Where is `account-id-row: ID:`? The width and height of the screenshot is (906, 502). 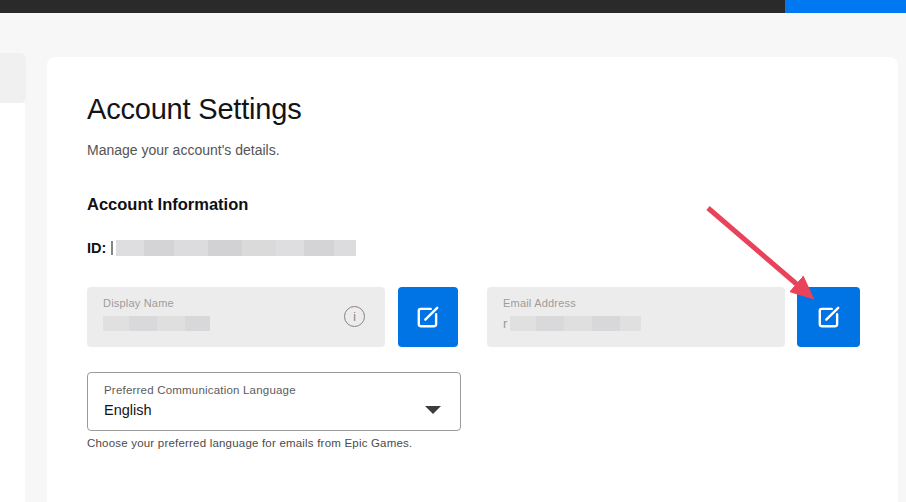
account-id-row: ID: is located at coordinates (222, 248).